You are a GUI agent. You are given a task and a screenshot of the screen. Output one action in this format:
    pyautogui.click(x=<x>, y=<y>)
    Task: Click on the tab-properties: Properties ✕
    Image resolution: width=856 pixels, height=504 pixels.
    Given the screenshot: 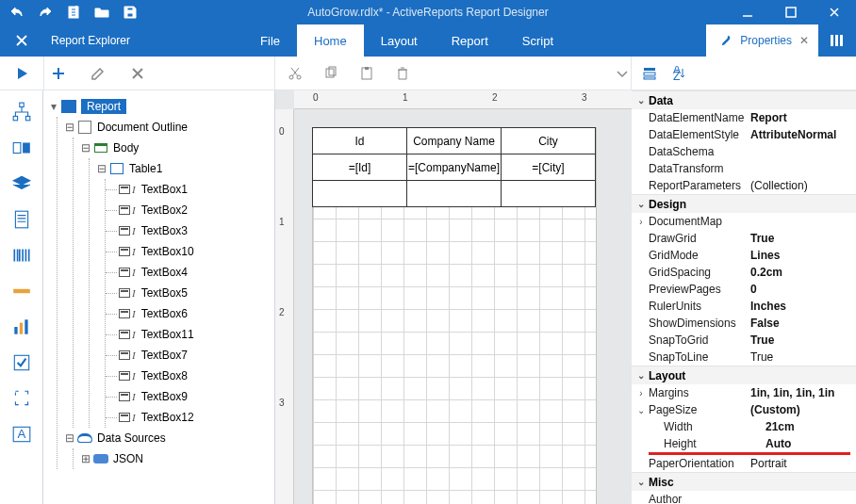 What is the action you would take?
    pyautogui.click(x=762, y=41)
    